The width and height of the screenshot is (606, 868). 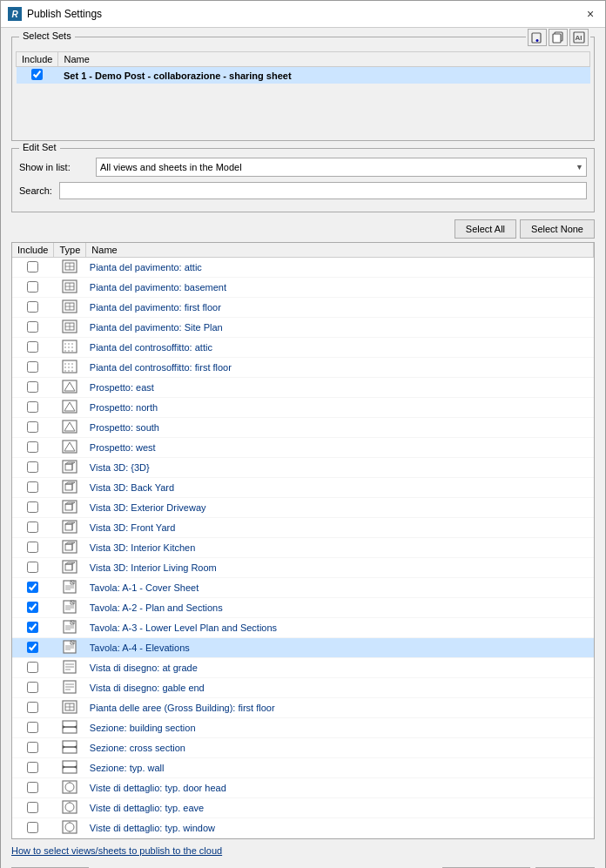 I want to click on view-row: Sezione: typ. wall, so click(x=303, y=768).